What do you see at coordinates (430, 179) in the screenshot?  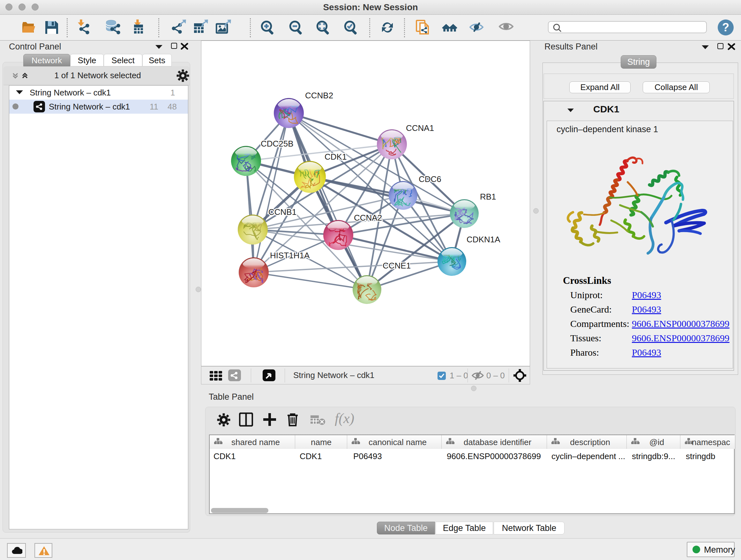 I see `svg-text: CDC6` at bounding box center [430, 179].